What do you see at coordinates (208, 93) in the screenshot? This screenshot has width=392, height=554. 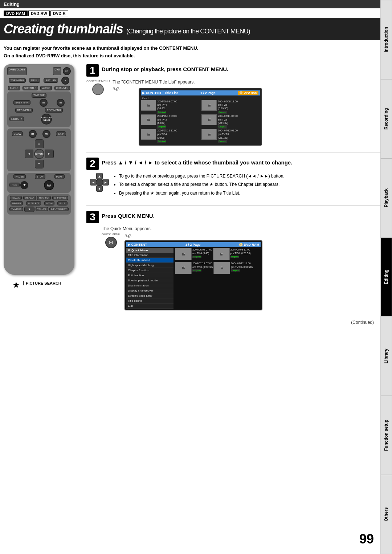 I see `screen-page: 1 / 2 Page` at bounding box center [208, 93].